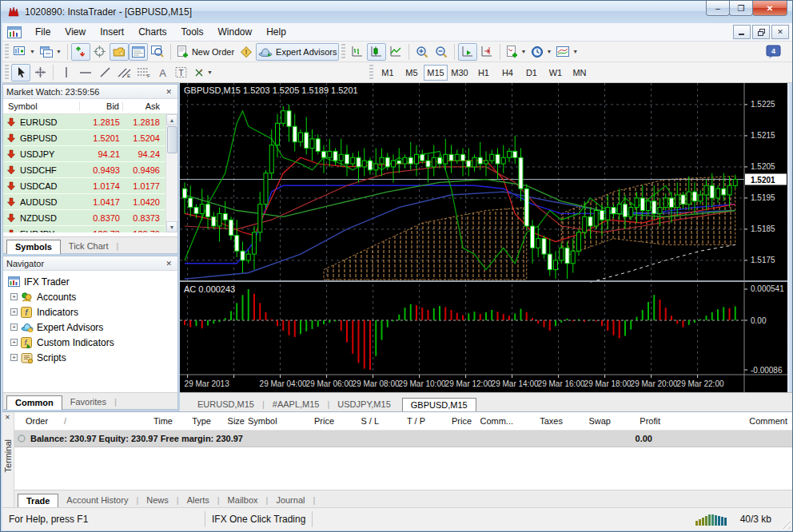 This screenshot has width=793, height=532. I want to click on tree-root-ifx-trader: IFX Trader, so click(93, 281).